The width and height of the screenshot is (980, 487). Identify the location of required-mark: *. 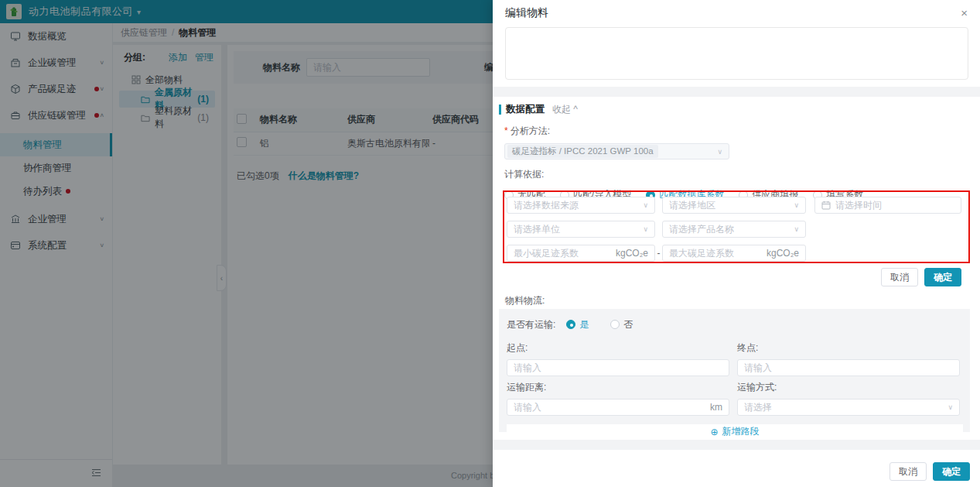
(506, 131).